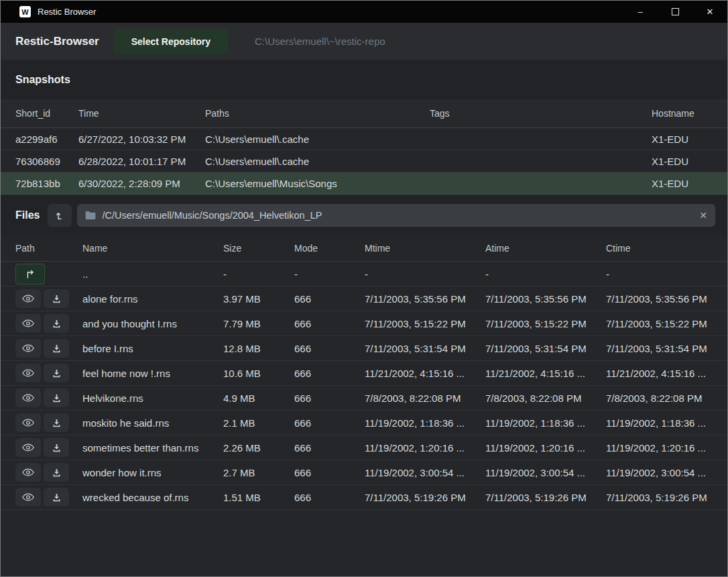  Describe the element at coordinates (660, 323) in the screenshot. I see `file-ctime: 7/11/2003, 5:15:22 PM` at that location.